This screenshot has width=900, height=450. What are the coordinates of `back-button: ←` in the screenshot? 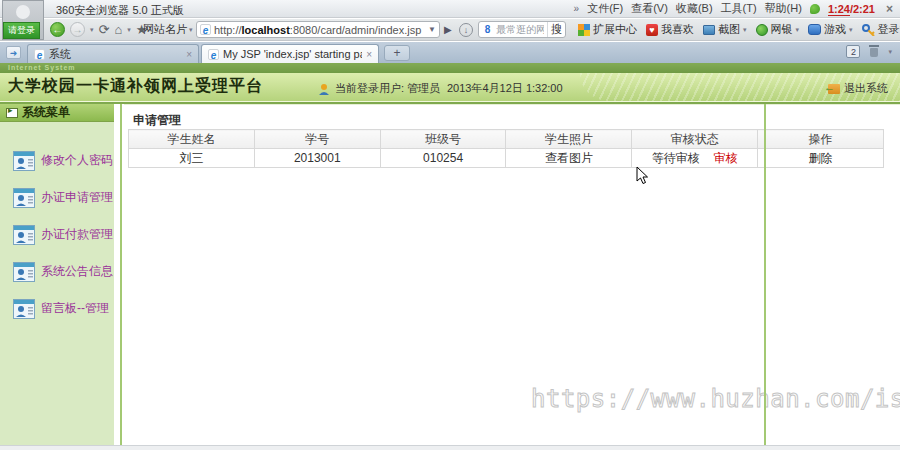 It's located at (58, 30).